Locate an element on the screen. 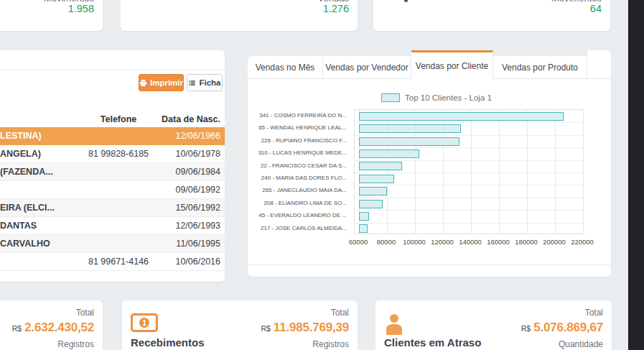  list-icon is located at coordinates (192, 83).